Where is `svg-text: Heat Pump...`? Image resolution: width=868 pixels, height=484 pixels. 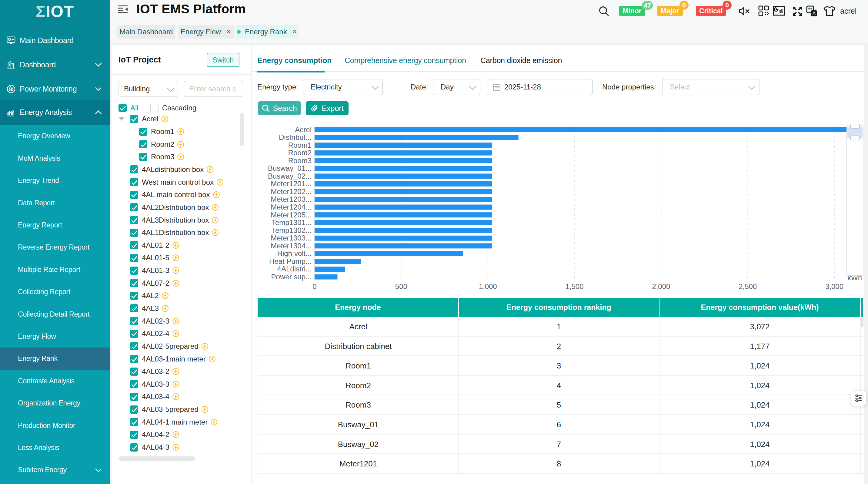
svg-text: Heat Pump... is located at coordinates (290, 261).